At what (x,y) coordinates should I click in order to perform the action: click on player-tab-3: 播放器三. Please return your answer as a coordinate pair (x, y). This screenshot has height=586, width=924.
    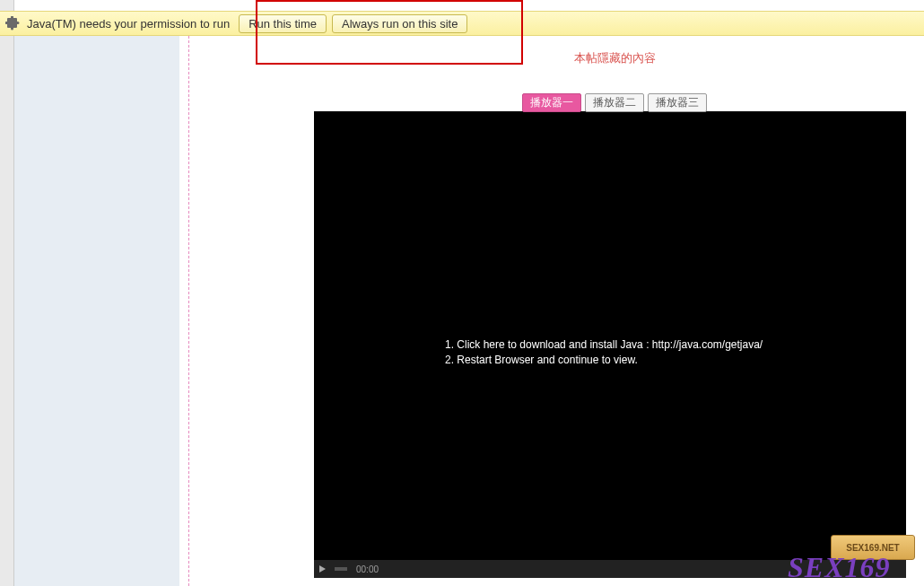
    Looking at the image, I should click on (677, 102).